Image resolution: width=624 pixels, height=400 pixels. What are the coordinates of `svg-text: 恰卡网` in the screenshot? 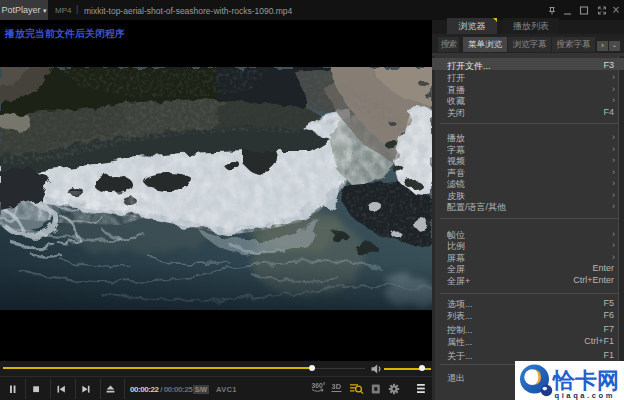 It's located at (585, 380).